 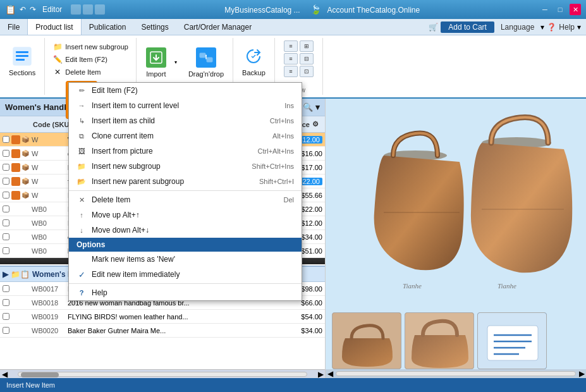 I want to click on view-btn-6: ⊡, so click(x=307, y=71).